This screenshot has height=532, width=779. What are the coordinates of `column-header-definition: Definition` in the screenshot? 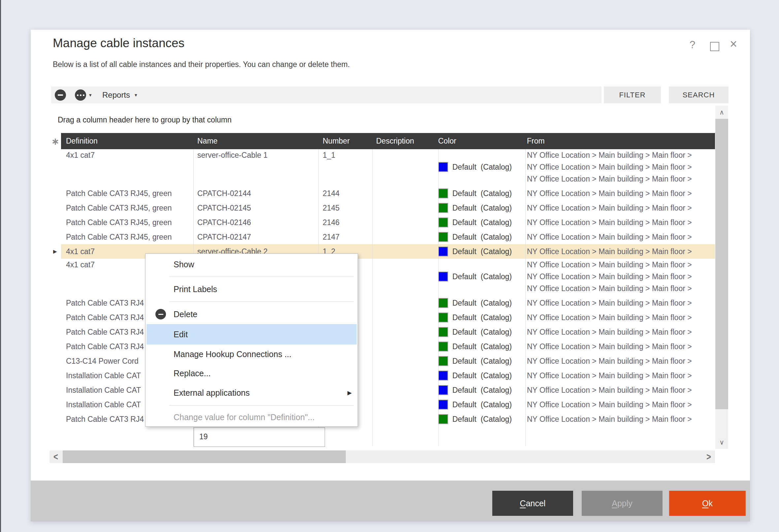 It's located at (82, 141).